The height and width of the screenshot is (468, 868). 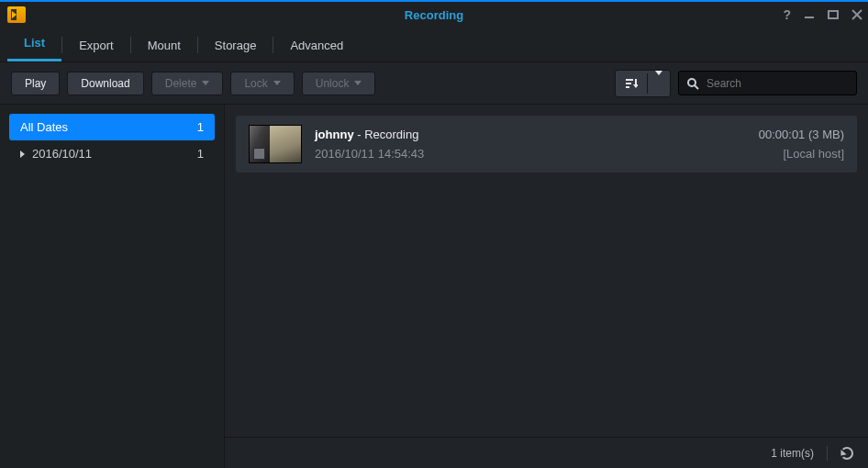 What do you see at coordinates (17, 15) in the screenshot?
I see `app-icon` at bounding box center [17, 15].